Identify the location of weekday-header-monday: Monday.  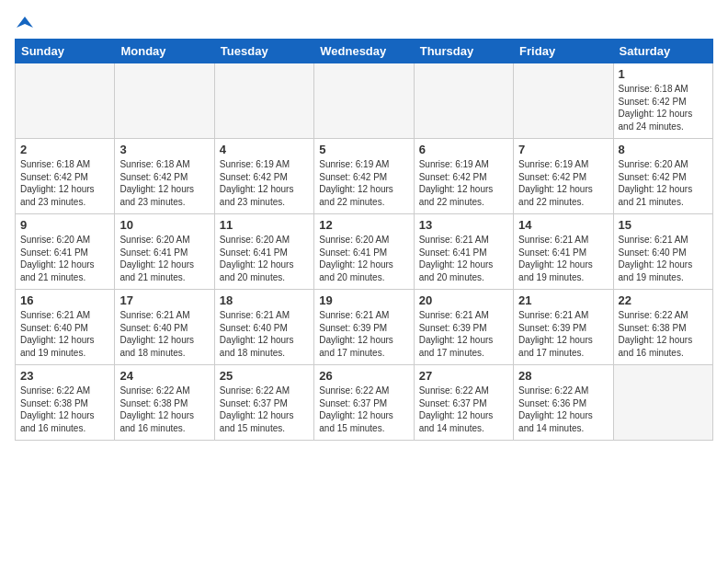
(165, 52).